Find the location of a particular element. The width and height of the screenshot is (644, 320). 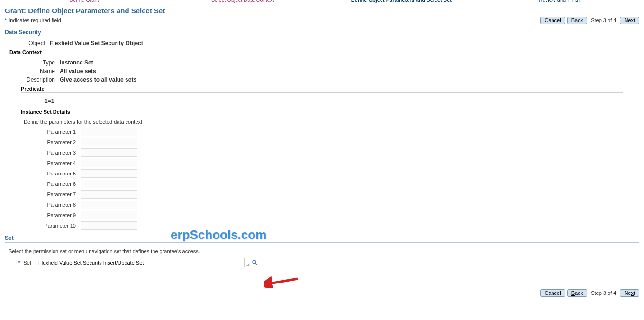

name-label: Name is located at coordinates (38, 71).